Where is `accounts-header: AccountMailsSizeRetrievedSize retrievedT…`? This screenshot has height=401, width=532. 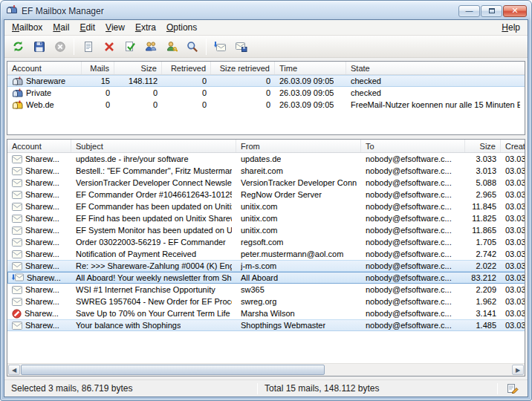
accounts-header: AccountMailsSizeRetrievedSize retrievedT… is located at coordinates (266, 68).